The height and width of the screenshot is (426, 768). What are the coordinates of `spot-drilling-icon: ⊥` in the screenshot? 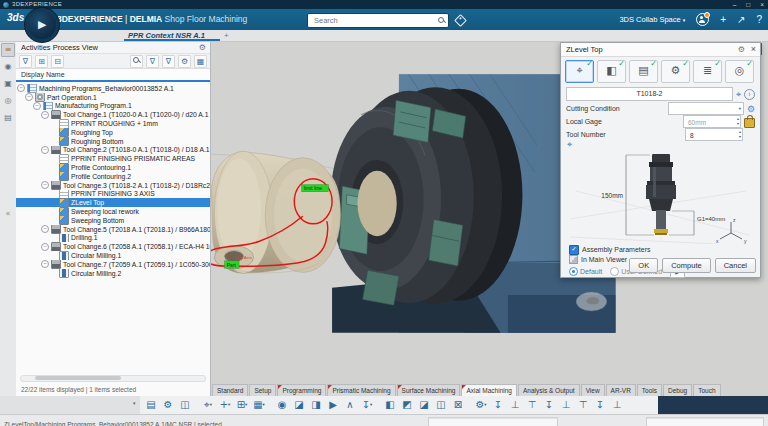 It's located at (515, 405).